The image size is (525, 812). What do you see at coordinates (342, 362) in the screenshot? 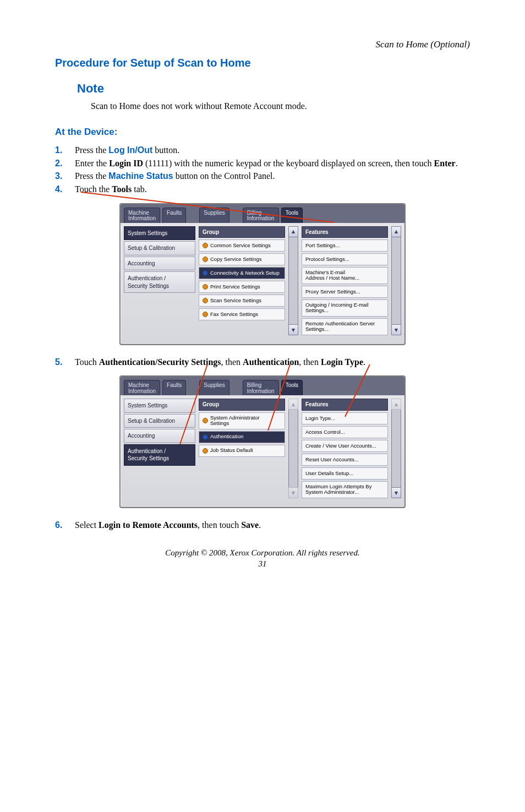
I see `ui-term: Login Type` at bounding box center [342, 362].